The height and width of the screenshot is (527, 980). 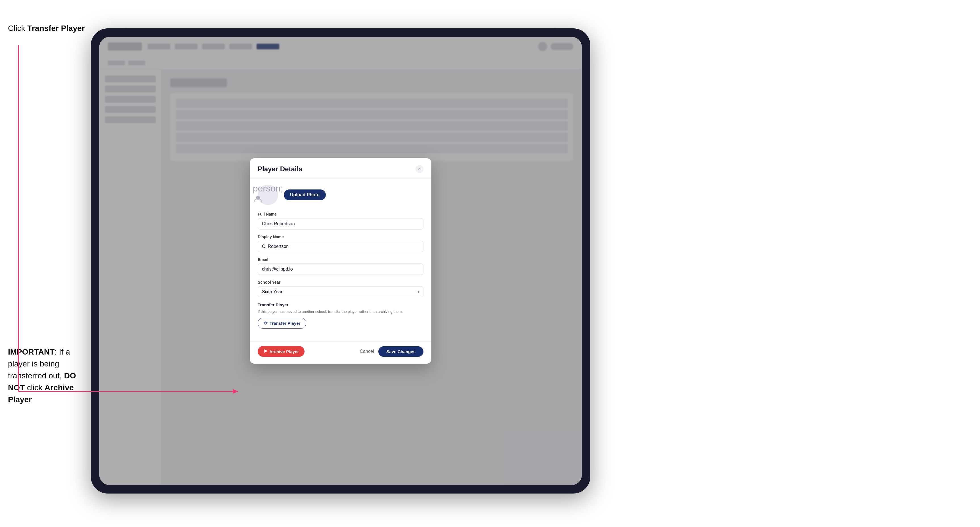 What do you see at coordinates (340, 352) in the screenshot?
I see `modal-footer: ⚑ Archive Player Cancel Save Changes` at bounding box center [340, 352].